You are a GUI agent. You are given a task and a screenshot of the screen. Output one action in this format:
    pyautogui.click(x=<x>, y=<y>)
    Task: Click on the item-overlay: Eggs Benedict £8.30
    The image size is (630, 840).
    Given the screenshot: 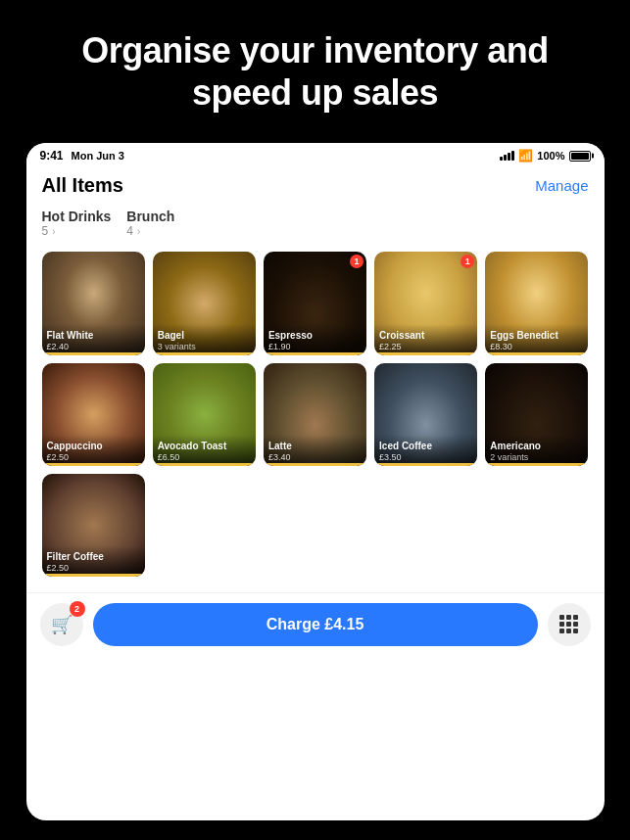 What is the action you would take?
    pyautogui.click(x=537, y=340)
    